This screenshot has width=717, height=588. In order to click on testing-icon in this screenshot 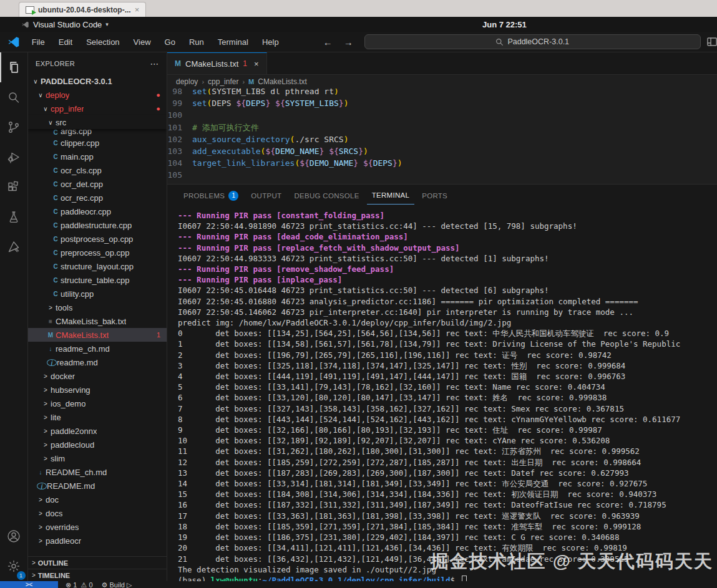, I will do `click(14, 217)`.